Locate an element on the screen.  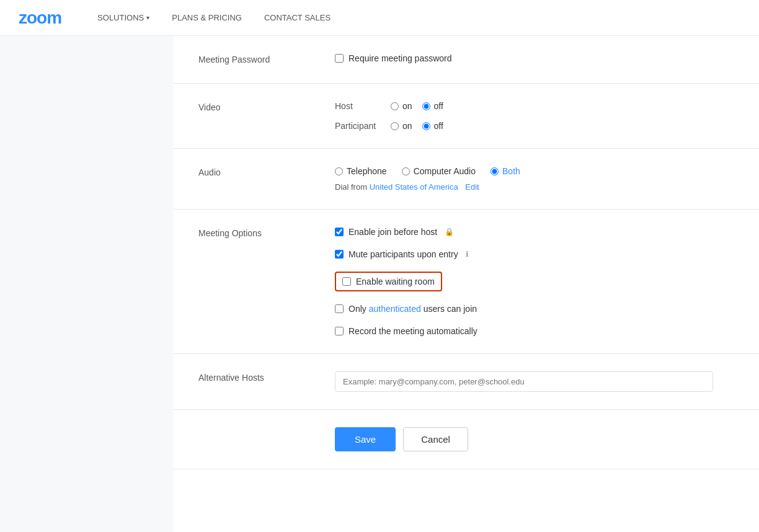
alternative-hosts-input is located at coordinates (524, 382).